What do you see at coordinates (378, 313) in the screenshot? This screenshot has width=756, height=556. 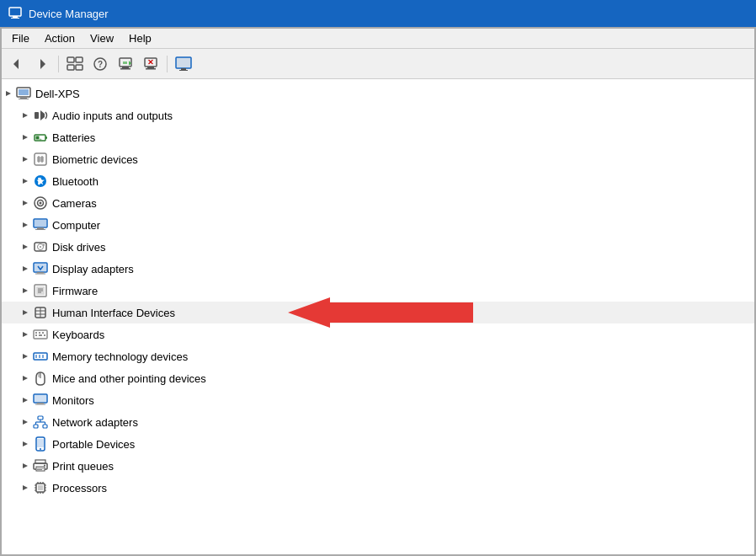 I see `tree-item-hid: Human Interface Devices` at bounding box center [378, 313].